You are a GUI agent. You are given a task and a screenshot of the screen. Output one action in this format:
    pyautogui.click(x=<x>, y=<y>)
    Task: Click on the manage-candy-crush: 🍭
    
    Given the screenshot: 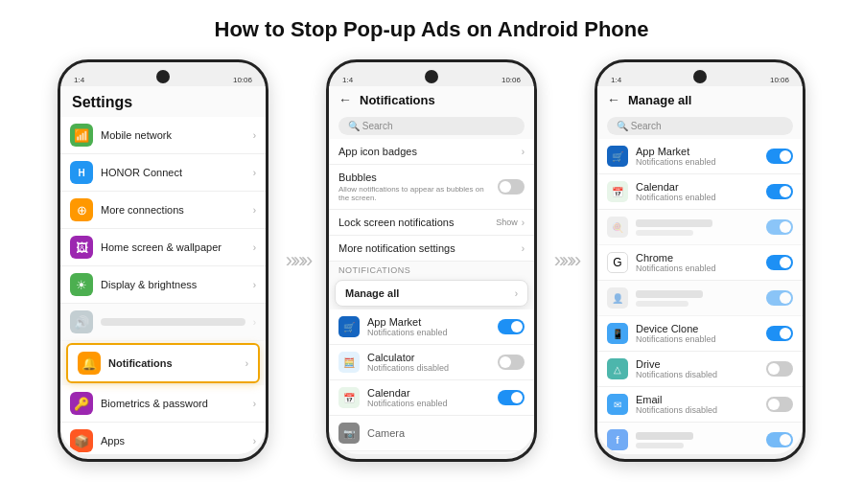 What is the action you would take?
    pyautogui.click(x=700, y=228)
    